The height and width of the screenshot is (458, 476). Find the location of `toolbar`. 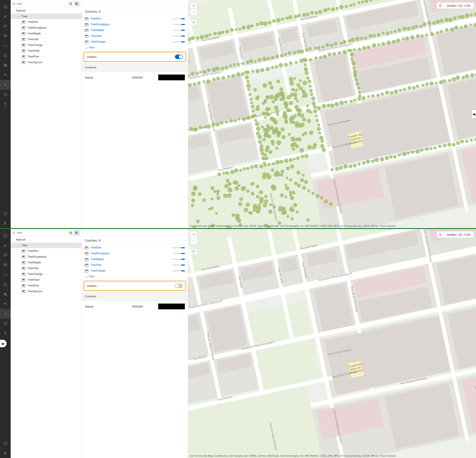

toolbar is located at coordinates (5, 114).